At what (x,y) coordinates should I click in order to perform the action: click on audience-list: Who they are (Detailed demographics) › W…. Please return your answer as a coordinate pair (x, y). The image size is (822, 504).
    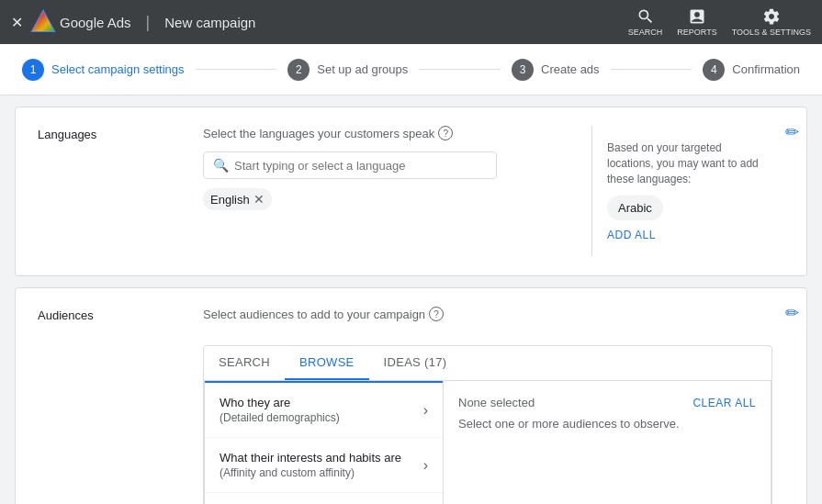
    Looking at the image, I should click on (324, 442).